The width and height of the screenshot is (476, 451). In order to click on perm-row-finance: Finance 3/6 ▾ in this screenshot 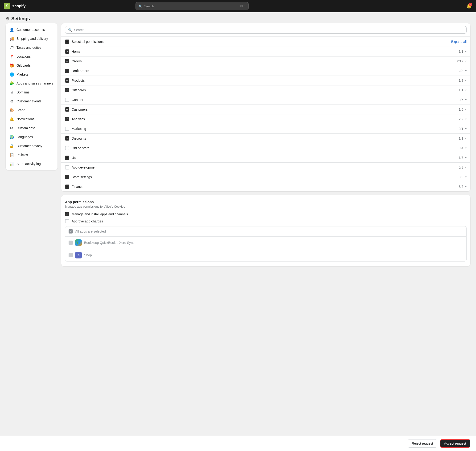, I will do `click(266, 187)`.